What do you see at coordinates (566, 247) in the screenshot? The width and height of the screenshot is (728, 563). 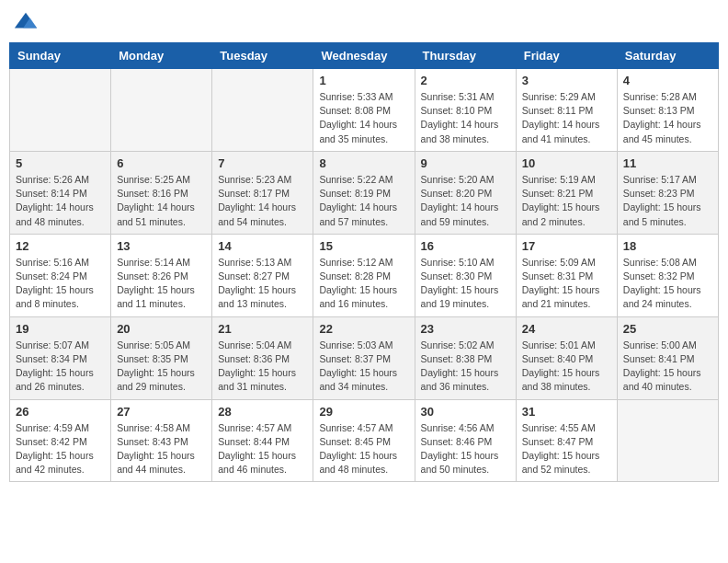 I see `day-number: 17` at bounding box center [566, 247].